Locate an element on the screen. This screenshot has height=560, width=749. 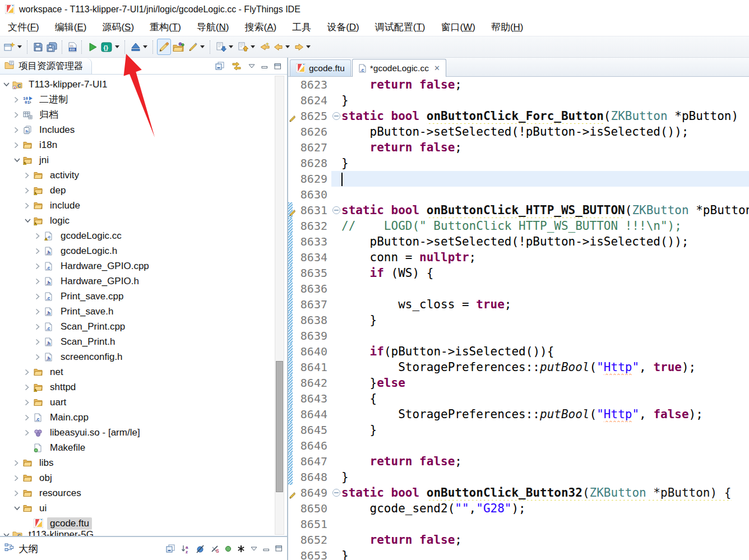
code-line-8641: 8641 StoragePreferences::putBool("Http",… is located at coordinates (519, 367).